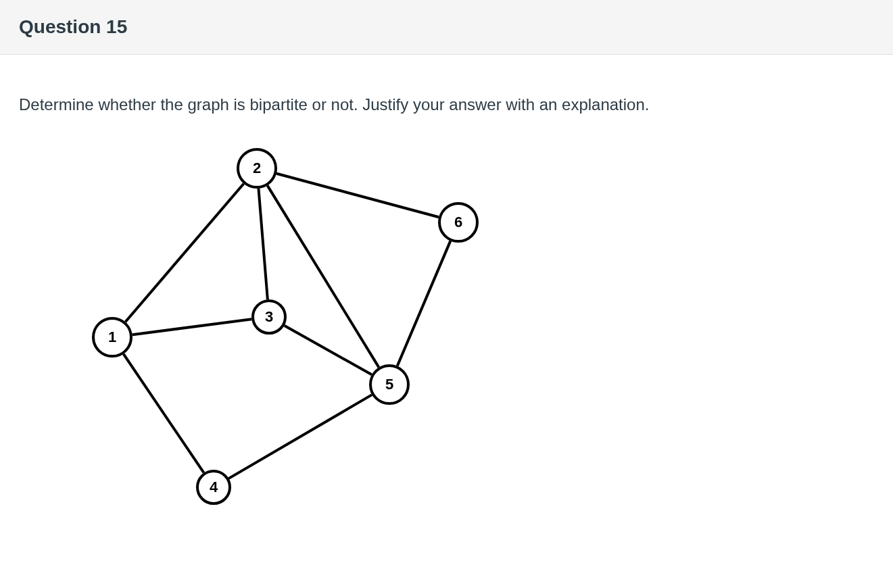 Image resolution: width=893 pixels, height=588 pixels. I want to click on question-title: Question 15, so click(446, 27).